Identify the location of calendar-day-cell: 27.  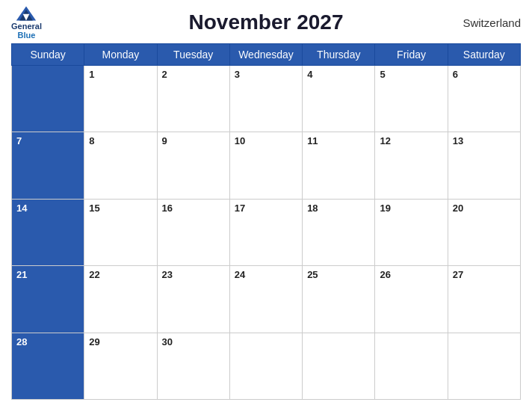
(484, 299).